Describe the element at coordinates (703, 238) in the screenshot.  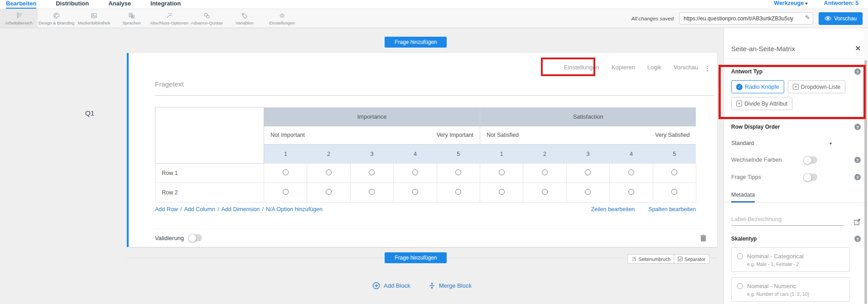
I see `delete-question-trash-icon` at that location.